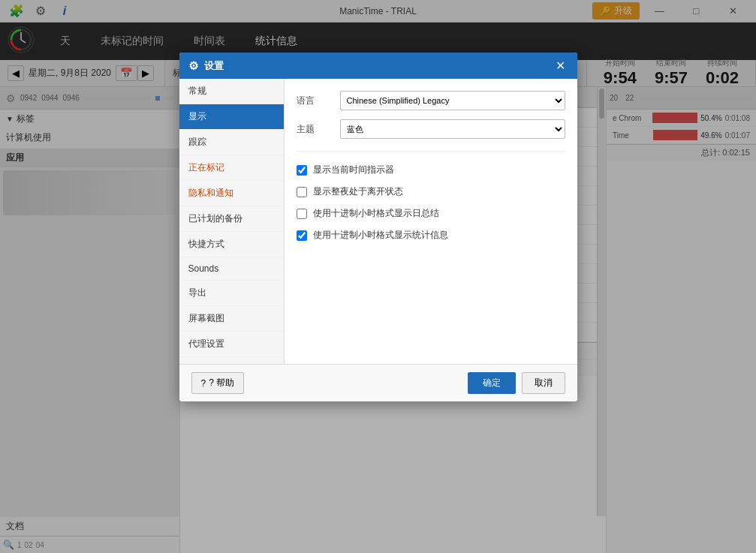 The height and width of the screenshot is (553, 756). What do you see at coordinates (231, 245) in the screenshot?
I see `settings-nav-shortcuts: 快捷方式` at bounding box center [231, 245].